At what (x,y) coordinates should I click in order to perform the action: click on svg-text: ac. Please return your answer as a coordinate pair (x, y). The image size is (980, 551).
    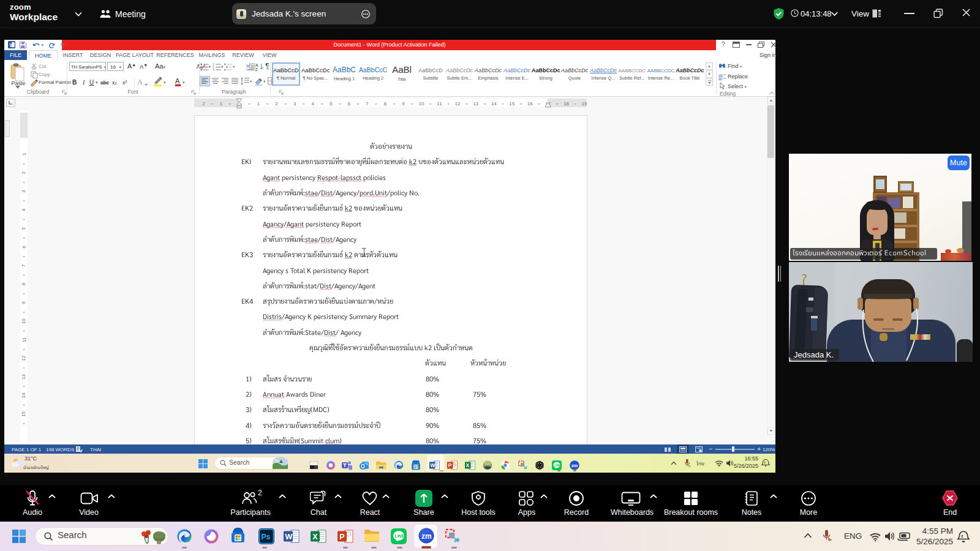
    Looking at the image, I should click on (721, 78).